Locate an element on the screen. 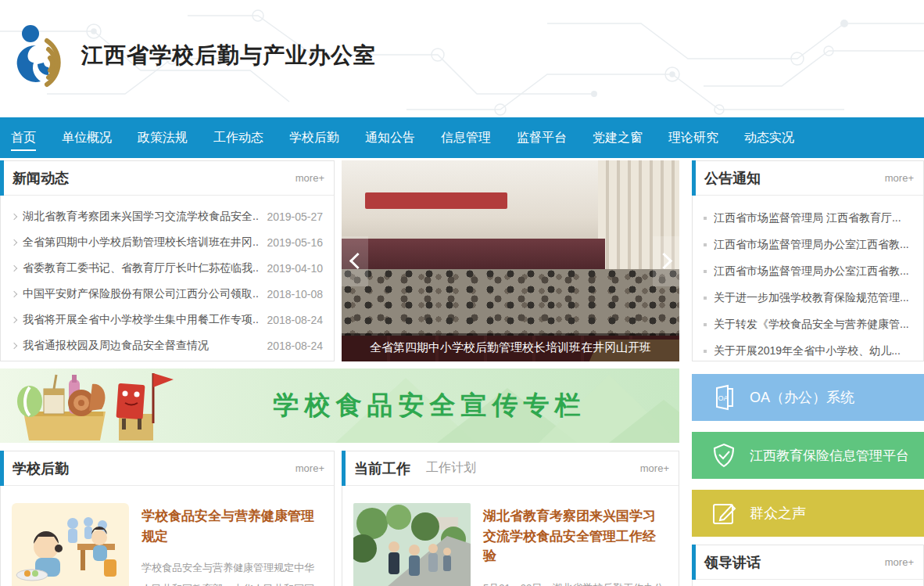 The height and width of the screenshot is (586, 924). nav-item-notices: 通知公告 is located at coordinates (390, 138).